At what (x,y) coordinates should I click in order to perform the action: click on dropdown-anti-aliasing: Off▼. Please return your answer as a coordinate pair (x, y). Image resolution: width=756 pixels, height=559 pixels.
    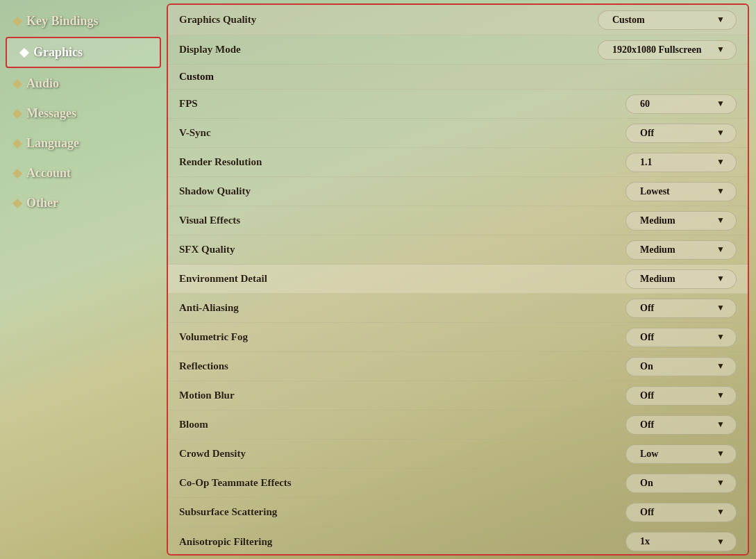
    Looking at the image, I should click on (681, 308).